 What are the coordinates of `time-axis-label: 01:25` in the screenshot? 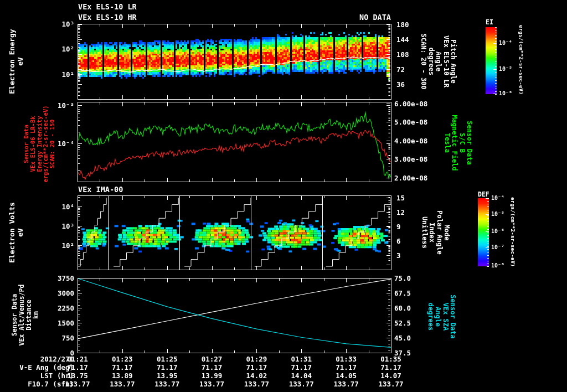 It's located at (167, 359).